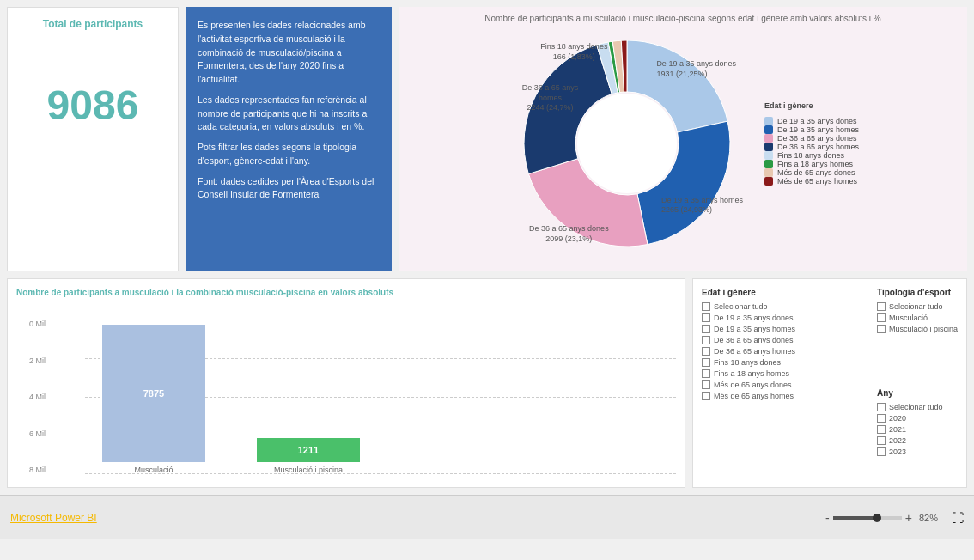  I want to click on legend-items: De 19 a 35 anys donesDe 19 a 35 anys hom…, so click(812, 151).